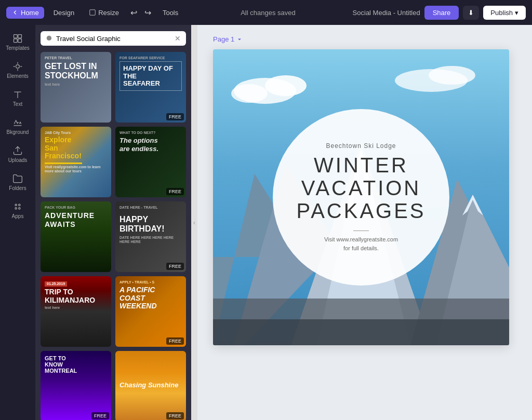 This screenshot has height=420, width=532. Describe the element at coordinates (361, 197) in the screenshot. I see `design-circle: Beechtown Ski Lodge WINTER VACATION PACK…` at that location.